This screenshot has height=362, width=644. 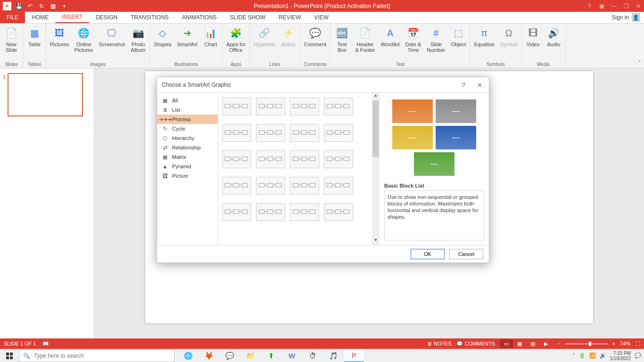 I want to click on slide-thumbnail, so click(x=45, y=95).